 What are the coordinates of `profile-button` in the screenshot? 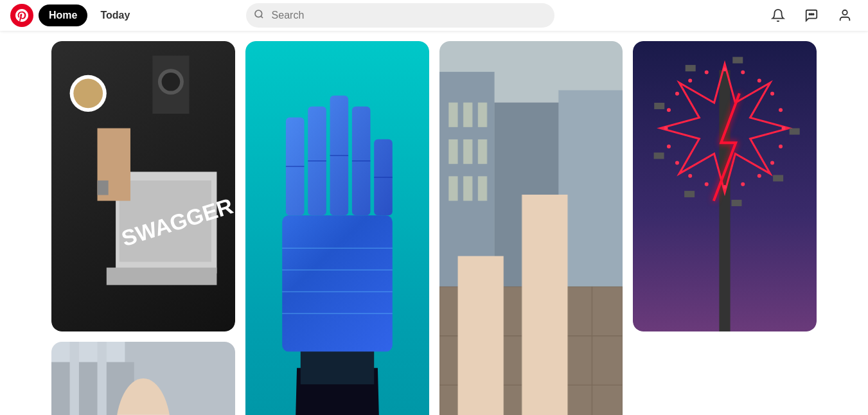 It's located at (845, 15).